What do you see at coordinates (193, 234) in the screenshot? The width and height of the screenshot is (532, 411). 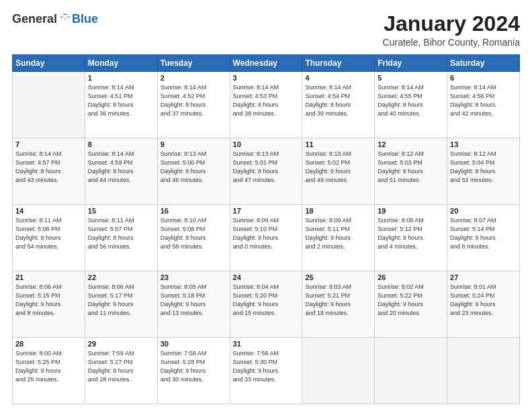 I see `day-info: Sunrise: 8:10 AM Sunset: 5:08 PM Dayligh…` at bounding box center [193, 234].